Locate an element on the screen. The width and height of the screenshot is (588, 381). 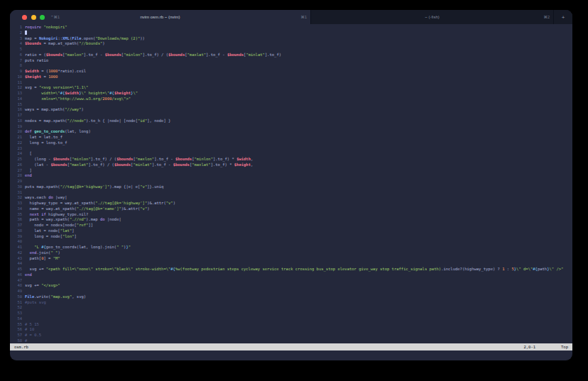
code-token: (lat - is located at coordinates (38, 165).